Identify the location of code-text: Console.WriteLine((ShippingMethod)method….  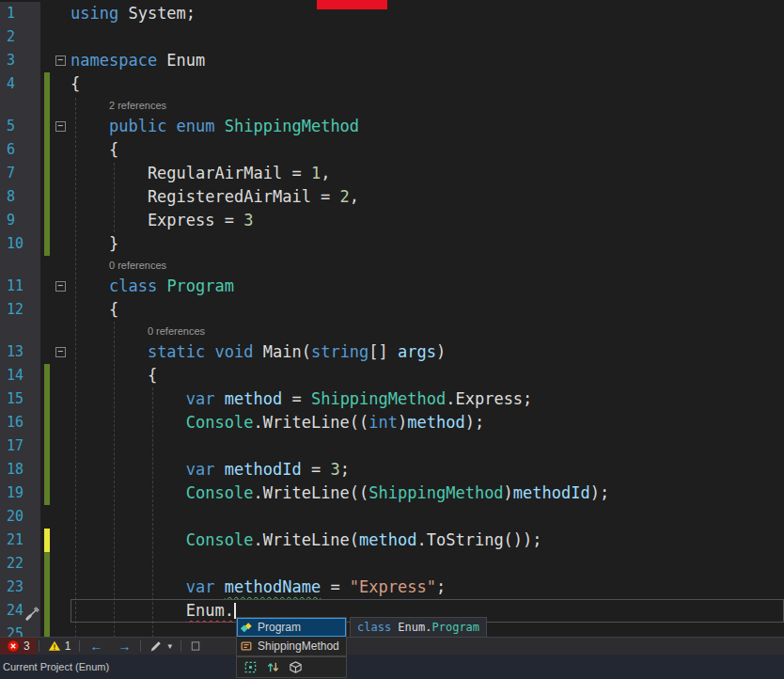
(427, 493).